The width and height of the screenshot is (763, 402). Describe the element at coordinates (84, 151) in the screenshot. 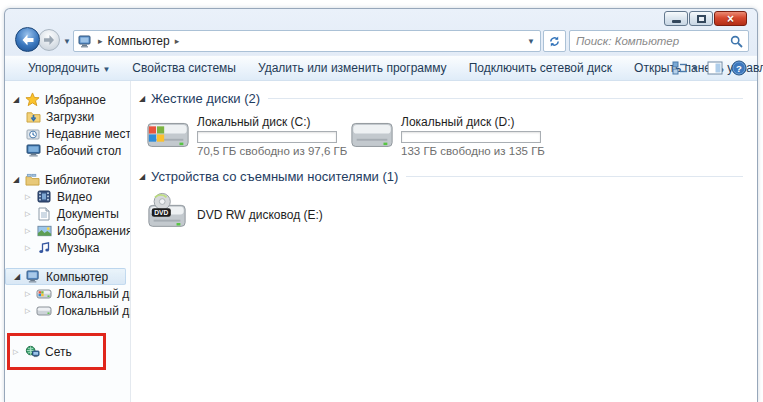

I see `sidebar-item-label: Рабочий стол` at that location.